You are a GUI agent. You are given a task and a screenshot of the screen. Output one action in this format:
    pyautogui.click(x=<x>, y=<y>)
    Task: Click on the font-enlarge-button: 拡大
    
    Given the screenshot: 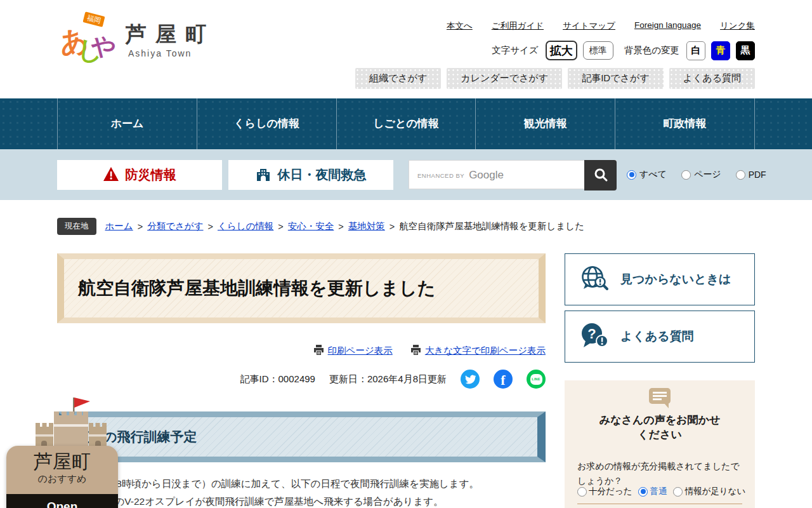 What is the action you would take?
    pyautogui.click(x=561, y=51)
    